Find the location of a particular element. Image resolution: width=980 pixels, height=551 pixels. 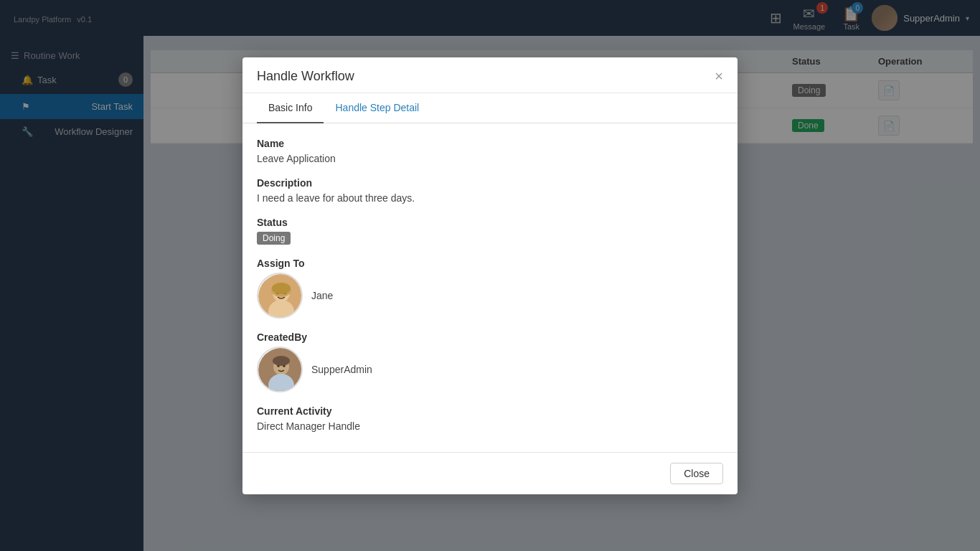

created-by-row: SupperAdmin is located at coordinates (490, 369).